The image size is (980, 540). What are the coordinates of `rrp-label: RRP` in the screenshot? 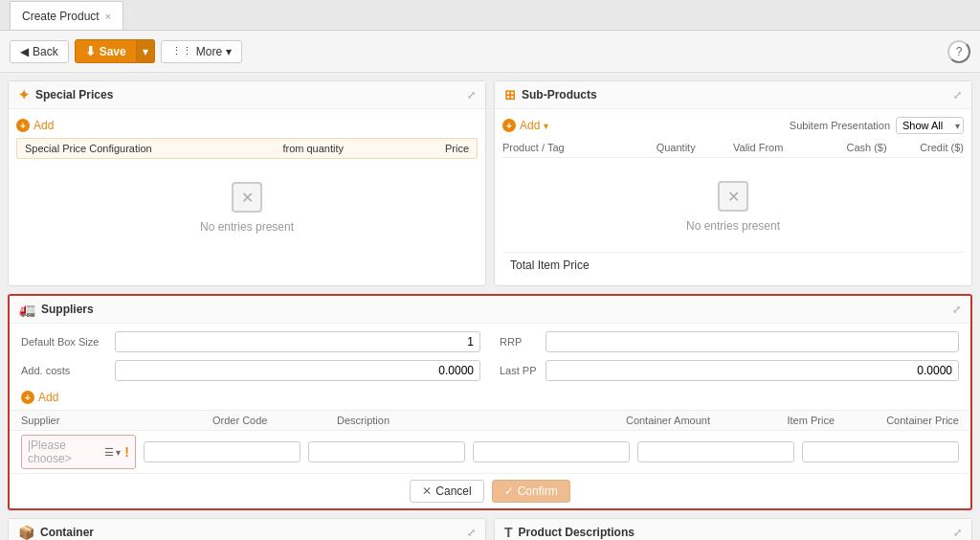 It's located at (519, 342).